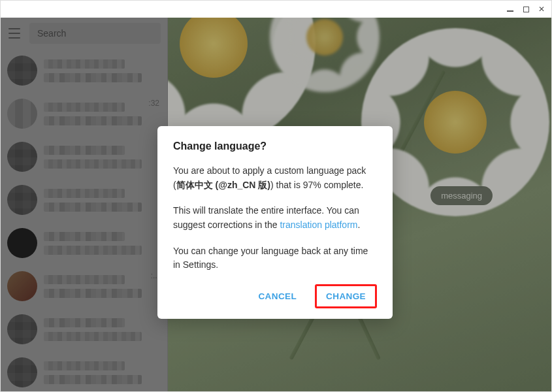  Describe the element at coordinates (346, 297) in the screenshot. I see `change-button-highlight: CHANGE` at that location.